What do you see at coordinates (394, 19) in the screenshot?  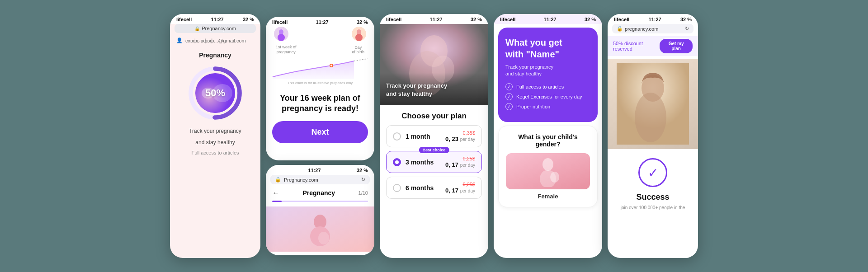 I see `carrier-3: lifecell` at bounding box center [394, 19].